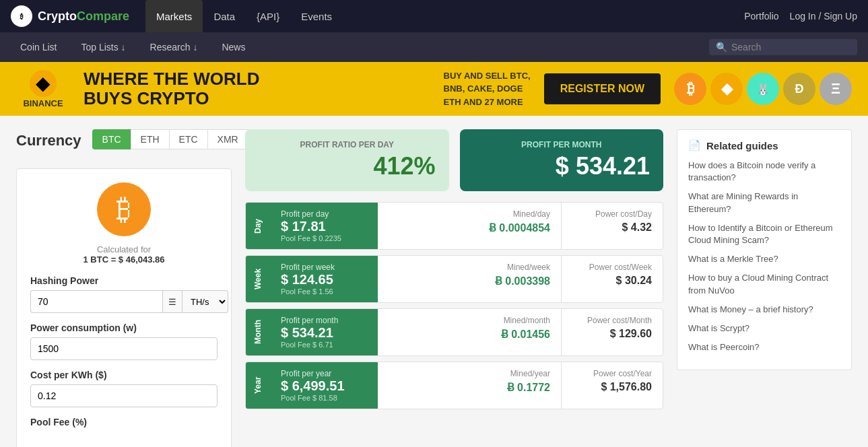 The width and height of the screenshot is (868, 447). Describe the element at coordinates (124, 388) in the screenshot. I see `cost-per-kwh-group: Cost per KWh ($)` at that location.